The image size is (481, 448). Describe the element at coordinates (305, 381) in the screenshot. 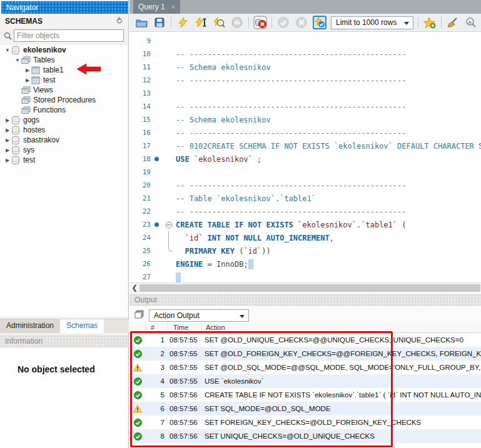

I see `output-row-4: 408:57:55USE `ekolesnikov`` at that location.